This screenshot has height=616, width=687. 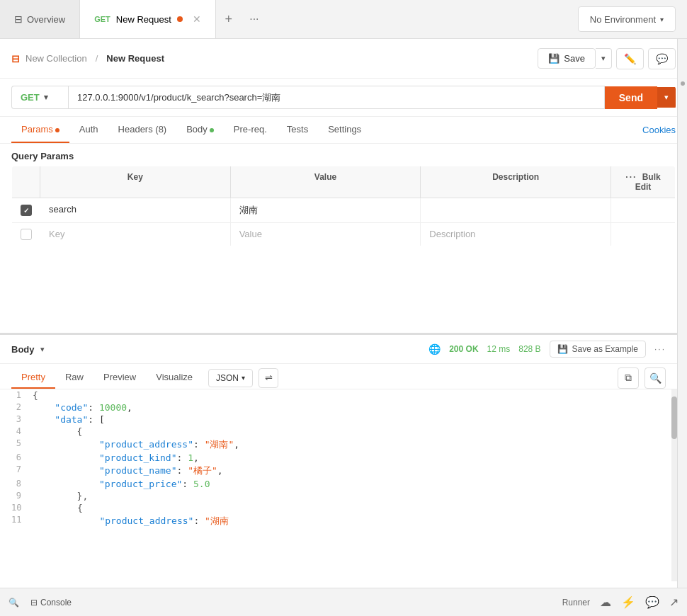 What do you see at coordinates (344, 130) in the screenshot?
I see `tab-settings: Settings` at bounding box center [344, 130].